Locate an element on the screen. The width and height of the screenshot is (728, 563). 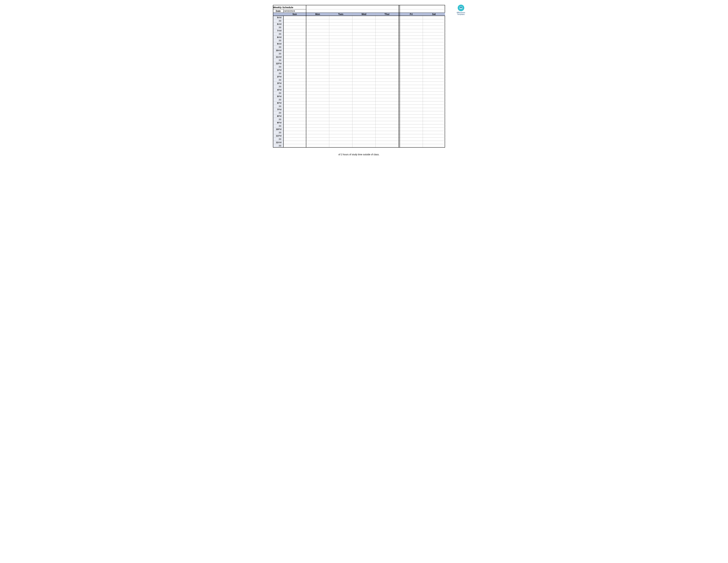
time-hour: 4 is located at coordinates (276, 90).